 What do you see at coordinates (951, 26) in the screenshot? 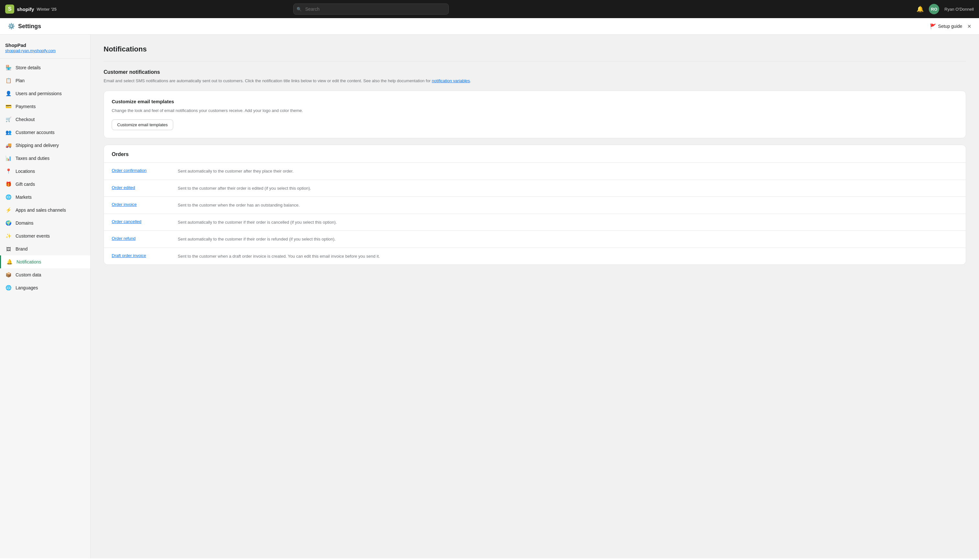
I see `settings-header-right: 🚩 Setup guide ×` at bounding box center [951, 26].